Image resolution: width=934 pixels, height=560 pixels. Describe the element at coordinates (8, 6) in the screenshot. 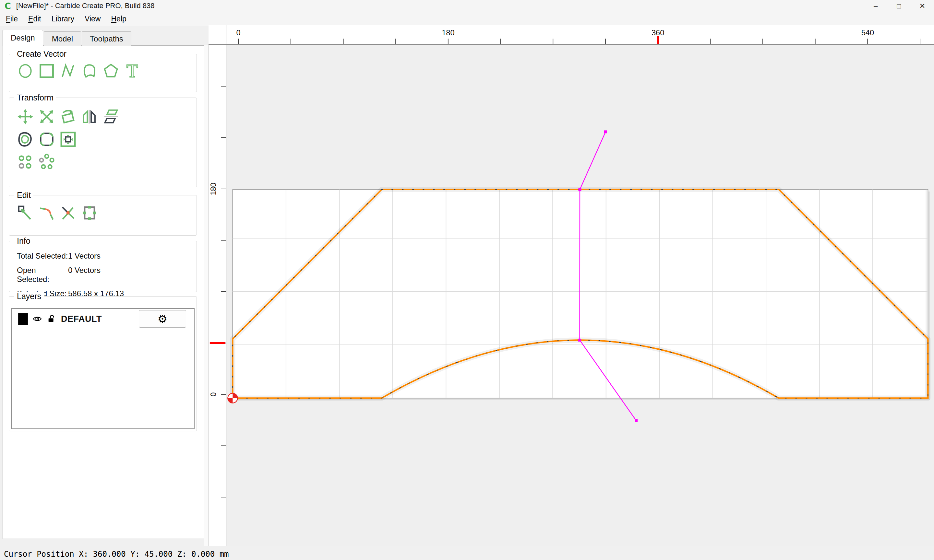

I see `app-logo-icon: C` at that location.